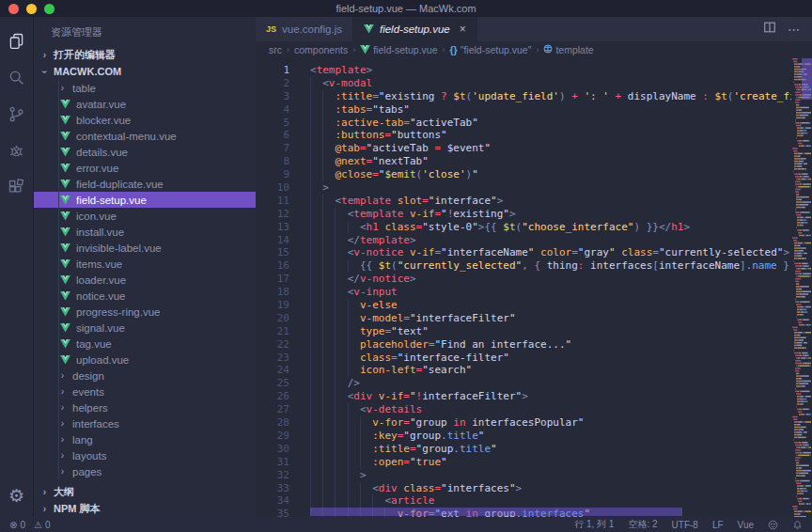 The height and width of the screenshot is (532, 812). Describe the element at coordinates (275, 50) in the screenshot. I see `breadcrumb-item-1: src` at that location.